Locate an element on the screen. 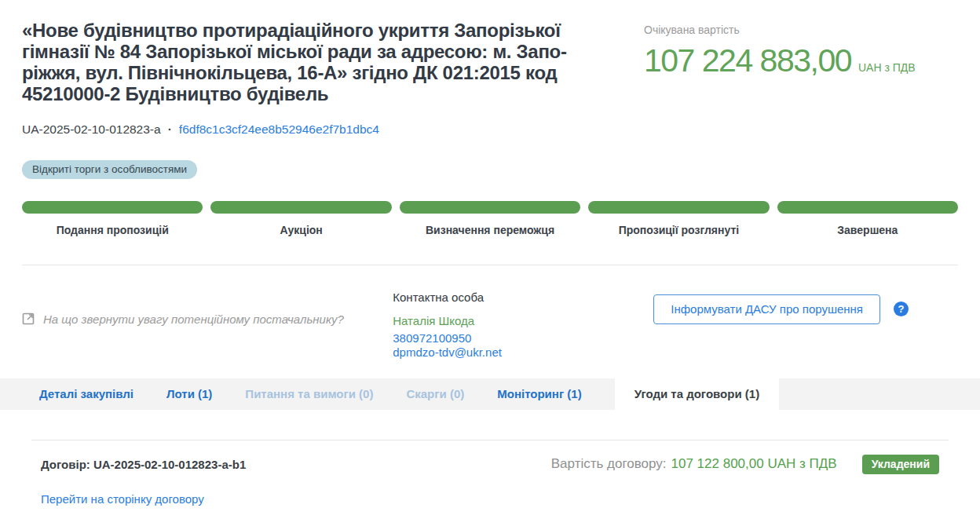 The width and height of the screenshot is (980, 519). tab-bar: Деталі закупівлі Лоти (1) Питання та вим… is located at coordinates (490, 394).